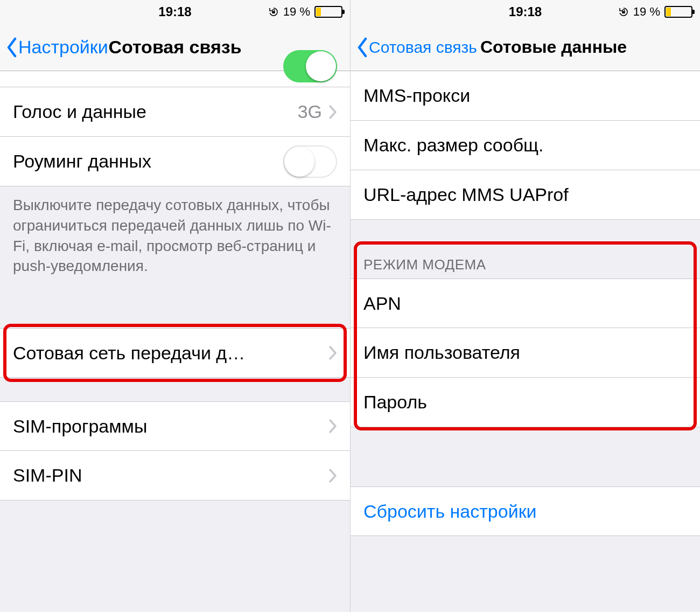 Image resolution: width=700 pixels, height=612 pixels. Describe the element at coordinates (414, 47) in the screenshot. I see `back-button: Сотовая связь` at that location.